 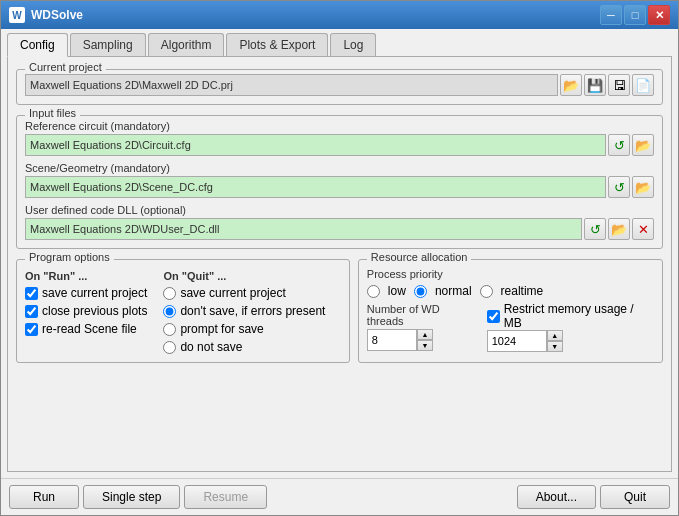 What do you see at coordinates (595, 85) in the screenshot?
I see `save-button: 💾` at bounding box center [595, 85].